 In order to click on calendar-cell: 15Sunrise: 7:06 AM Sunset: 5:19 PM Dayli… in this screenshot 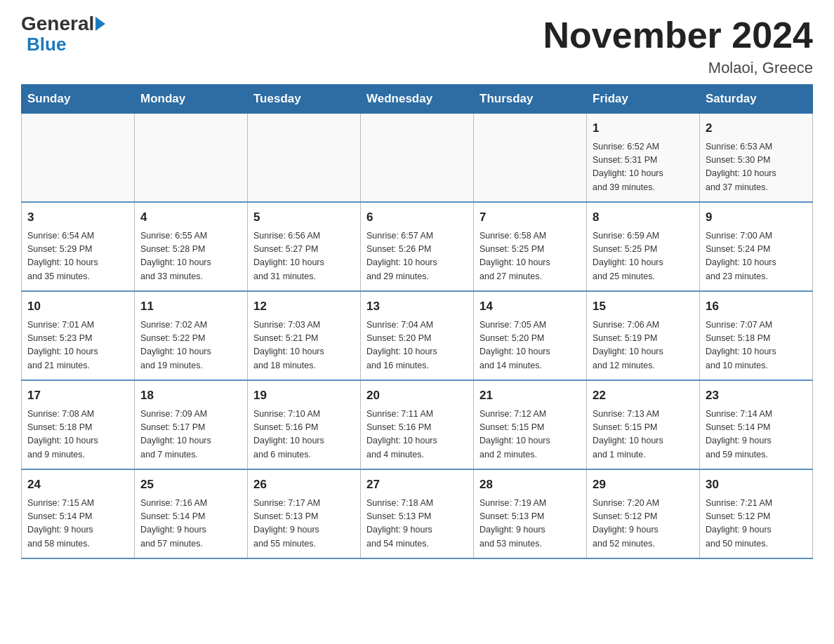, I will do `click(643, 335)`.